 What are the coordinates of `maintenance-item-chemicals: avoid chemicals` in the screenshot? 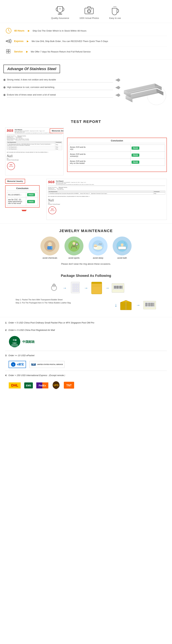 It's located at (50, 248).